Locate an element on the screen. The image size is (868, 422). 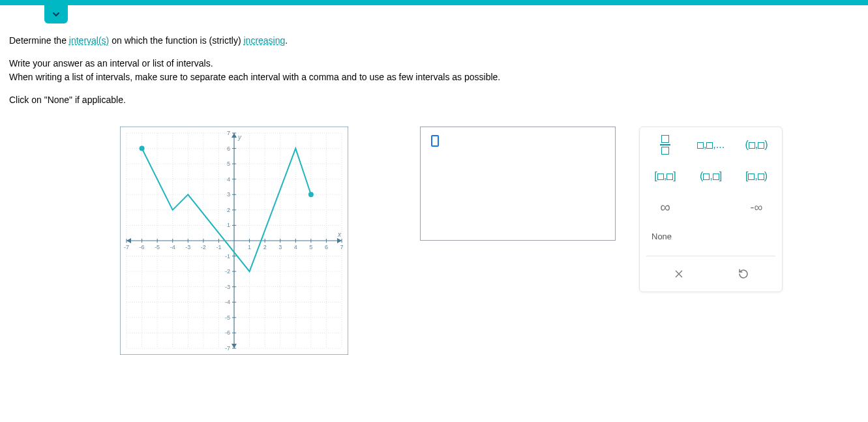
keypad-open-open: (,) is located at coordinates (756, 145).